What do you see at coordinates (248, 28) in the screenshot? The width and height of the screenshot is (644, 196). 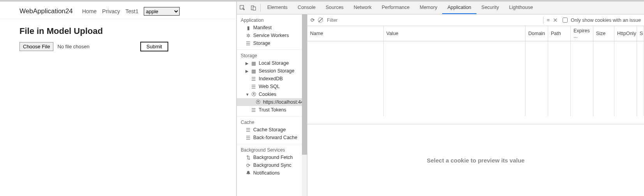 I see `manifest-icon: ▮` at bounding box center [248, 28].